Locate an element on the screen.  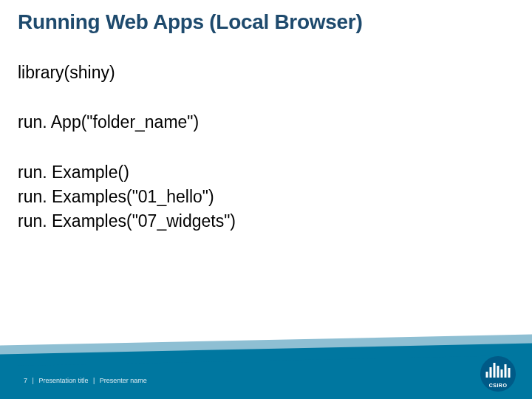
logo-circle: CSIRO is located at coordinates (498, 374).